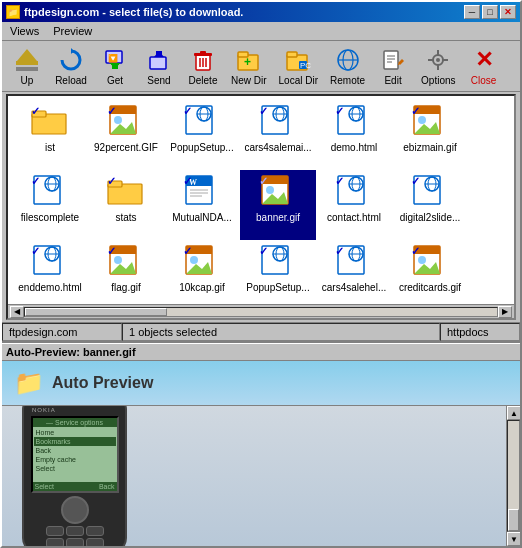 The height and width of the screenshot is (548, 522). Describe the element at coordinates (354, 205) in the screenshot. I see `file-item: ✓ contact.html` at that location.